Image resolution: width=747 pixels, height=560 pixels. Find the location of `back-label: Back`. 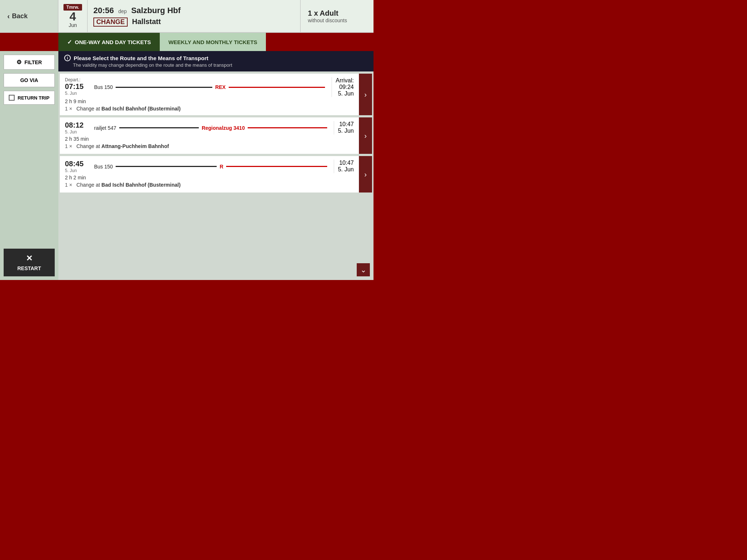

back-label: Back is located at coordinates (20, 16).